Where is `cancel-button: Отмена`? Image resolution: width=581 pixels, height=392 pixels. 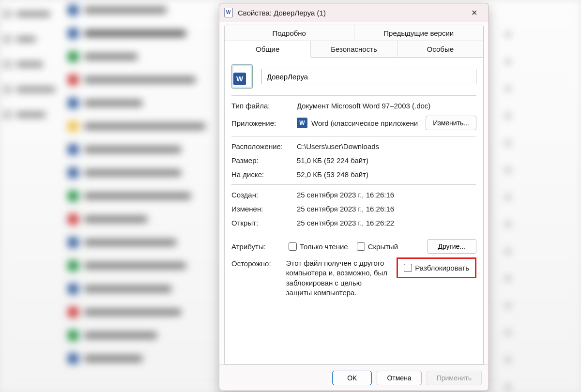 cancel-button: Отмена is located at coordinates (399, 378).